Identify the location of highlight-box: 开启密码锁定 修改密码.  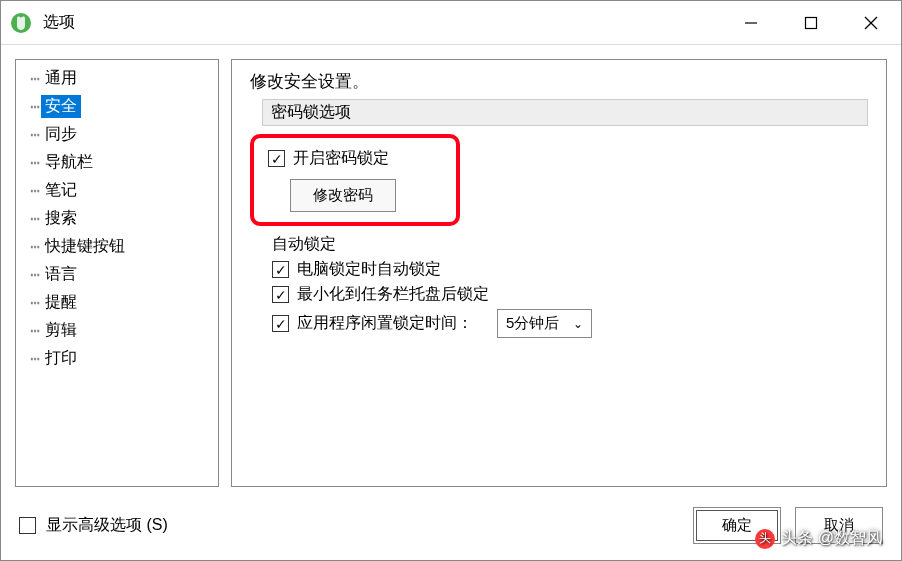
(355, 180).